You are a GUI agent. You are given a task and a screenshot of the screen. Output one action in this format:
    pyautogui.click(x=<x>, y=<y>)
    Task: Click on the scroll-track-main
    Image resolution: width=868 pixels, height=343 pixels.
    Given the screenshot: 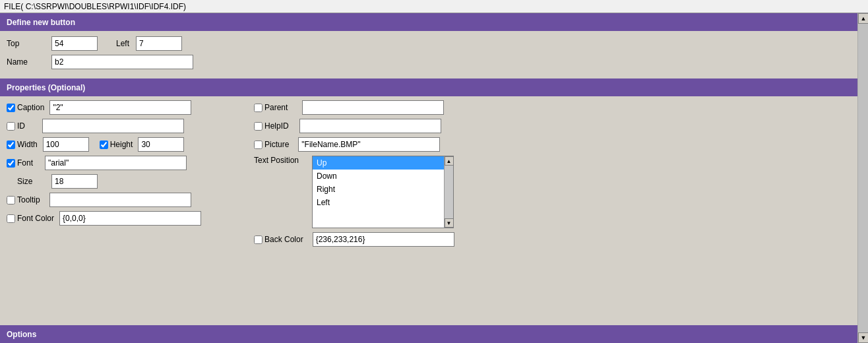 What is the action you would take?
    pyautogui.click(x=863, y=178)
    